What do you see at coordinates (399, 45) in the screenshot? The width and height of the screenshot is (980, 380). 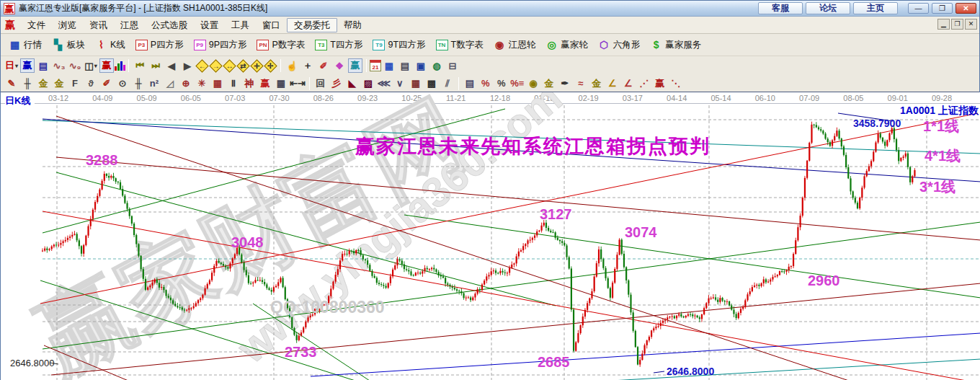 I see `toolbar-9t-square: T99T四方形` at bounding box center [399, 45].